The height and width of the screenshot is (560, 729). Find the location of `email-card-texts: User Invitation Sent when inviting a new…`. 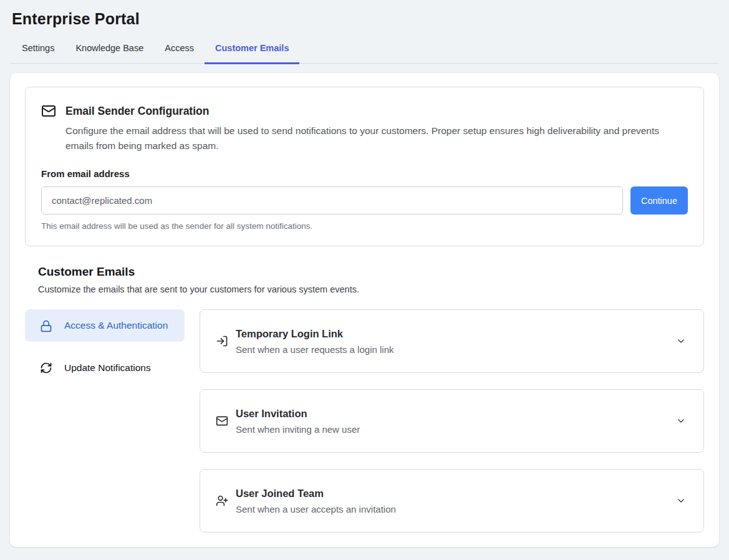

email-card-texts: User Invitation Sent when inviting a new… is located at coordinates (456, 421).